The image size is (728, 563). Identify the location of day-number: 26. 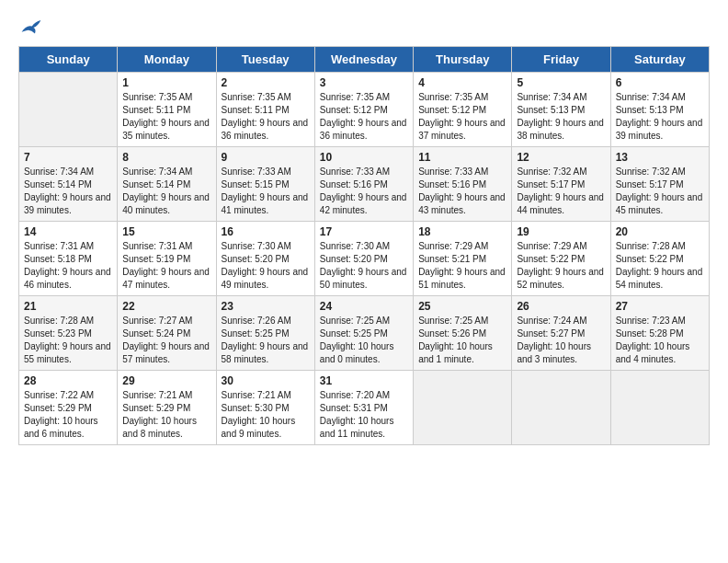
(561, 306).